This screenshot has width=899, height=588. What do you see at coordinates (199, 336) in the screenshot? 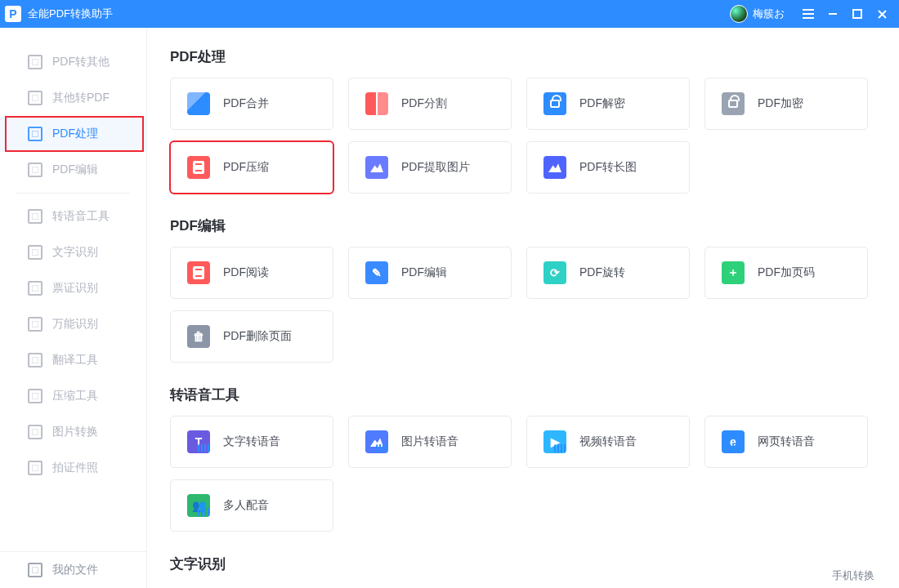
I see `pdf-del-page-icon: 🗑` at bounding box center [199, 336].